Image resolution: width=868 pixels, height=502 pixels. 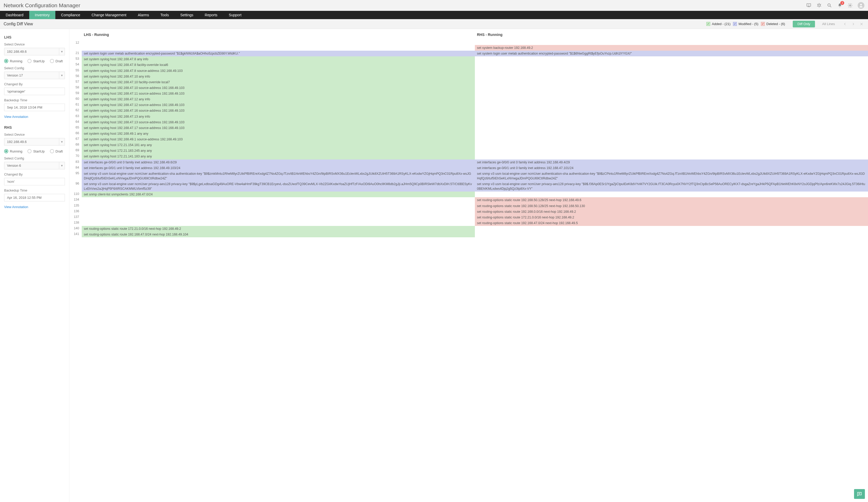 What do you see at coordinates (278, 128) in the screenshot?
I see `lhs-cell: set system syslog host 192.168.47.17 sou…` at bounding box center [278, 128].